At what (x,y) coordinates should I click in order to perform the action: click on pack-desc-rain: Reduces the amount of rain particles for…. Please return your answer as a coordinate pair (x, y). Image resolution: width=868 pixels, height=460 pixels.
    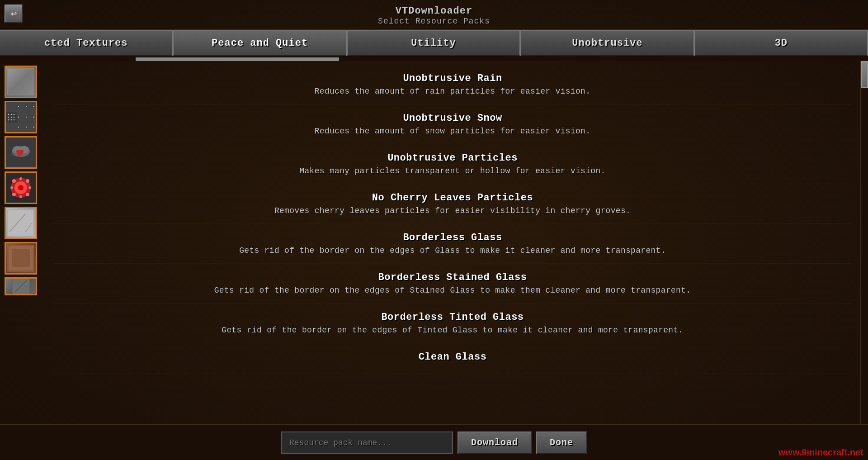
    Looking at the image, I should click on (453, 91).